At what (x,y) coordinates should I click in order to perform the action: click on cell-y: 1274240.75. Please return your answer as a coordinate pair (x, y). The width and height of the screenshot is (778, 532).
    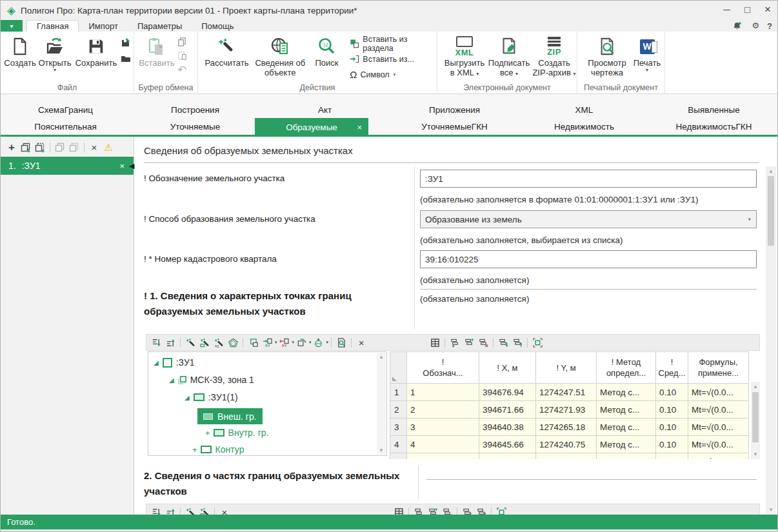
    Looking at the image, I should click on (566, 445).